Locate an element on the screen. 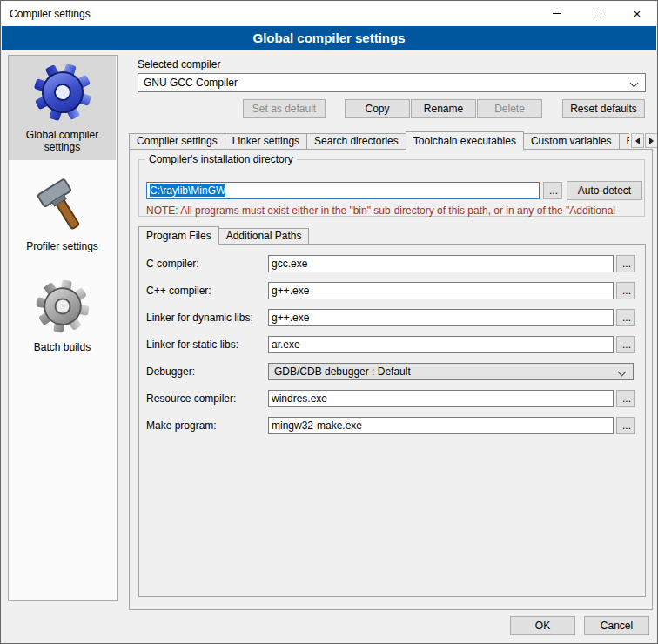  make-program-input is located at coordinates (440, 426).